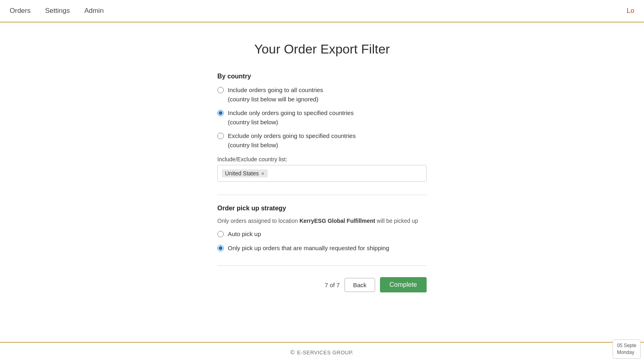  What do you see at coordinates (322, 141) in the screenshot?
I see `country-option-exclude: Exclude only orders going to specified c…` at bounding box center [322, 141].